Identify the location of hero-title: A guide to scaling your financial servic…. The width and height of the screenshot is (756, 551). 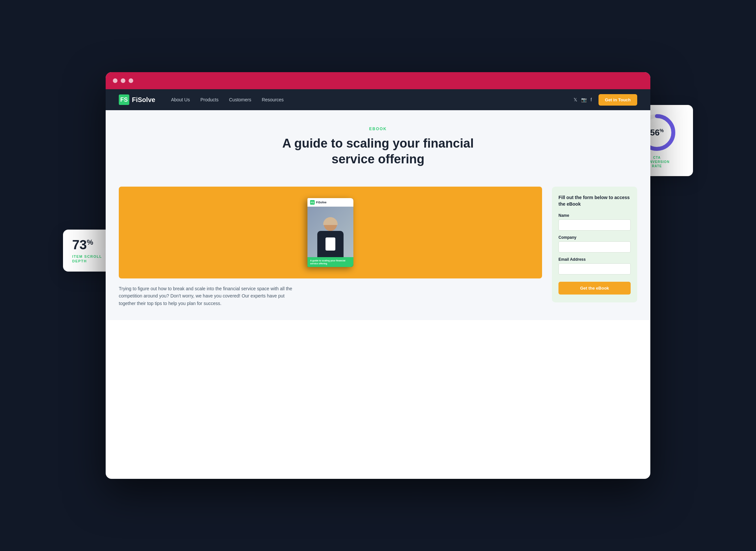
(378, 151).